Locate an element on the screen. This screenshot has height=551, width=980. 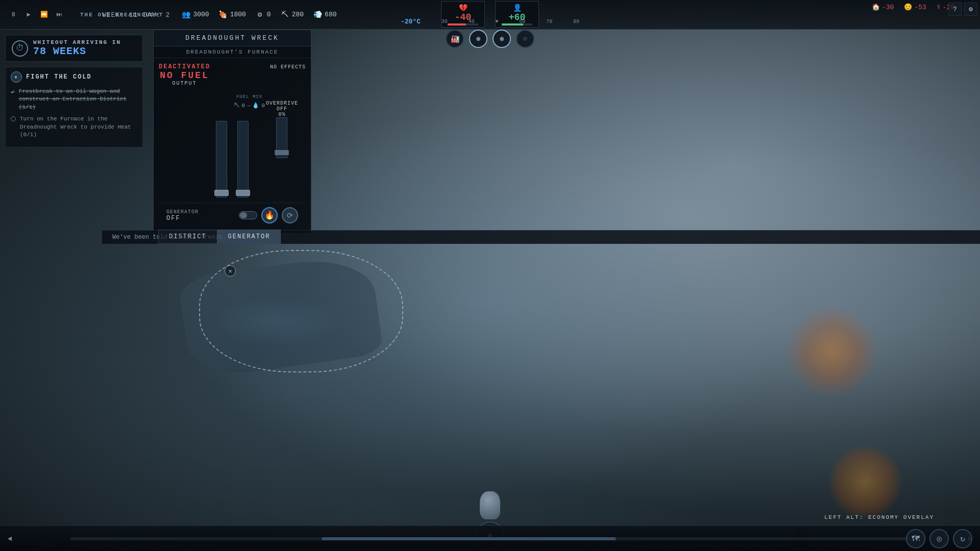
stat-icon-3: ⚕ is located at coordinates (939, 7).